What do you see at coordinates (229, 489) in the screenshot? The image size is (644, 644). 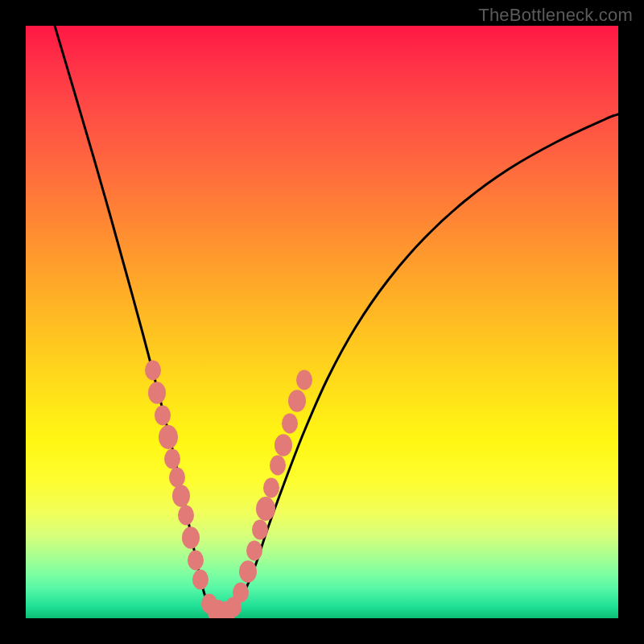 I see `highlight-markers` at bounding box center [229, 489].